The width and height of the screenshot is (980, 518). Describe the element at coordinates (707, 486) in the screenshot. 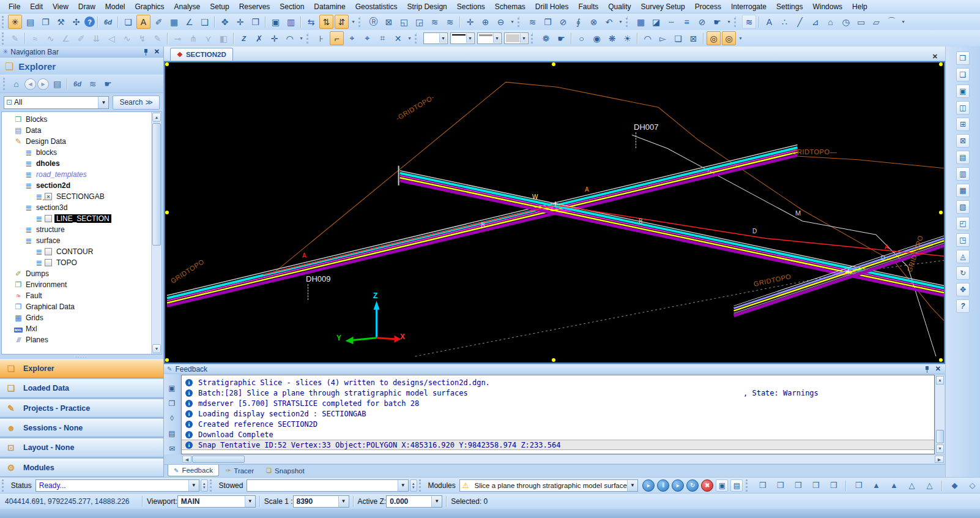

I see `process-stop-icon: ✖` at that location.